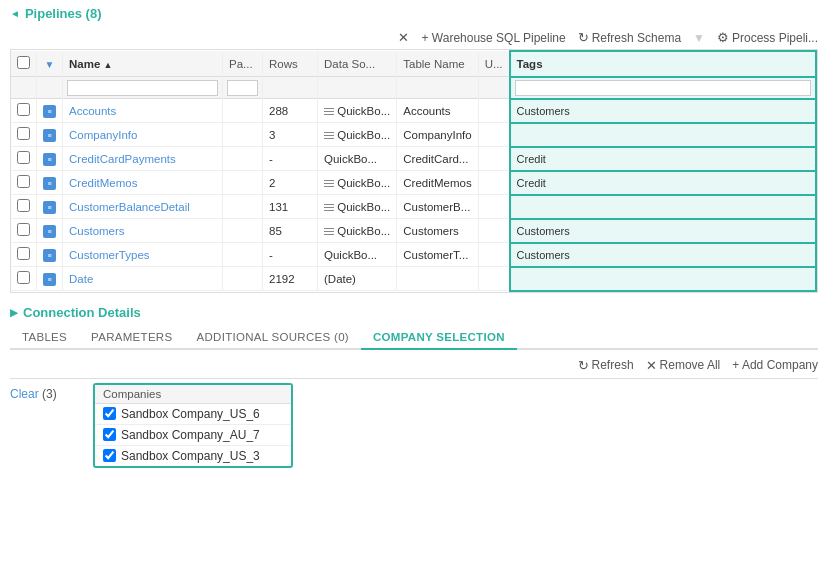  Describe the element at coordinates (130, 207) in the screenshot. I see `row-name-link: CustomerBalanceDetail` at that location.